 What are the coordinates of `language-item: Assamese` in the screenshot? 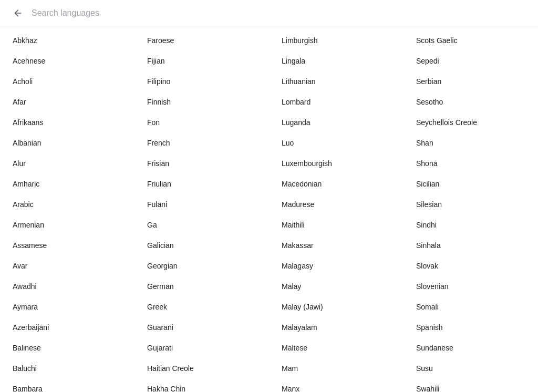 It's located at (67, 246).